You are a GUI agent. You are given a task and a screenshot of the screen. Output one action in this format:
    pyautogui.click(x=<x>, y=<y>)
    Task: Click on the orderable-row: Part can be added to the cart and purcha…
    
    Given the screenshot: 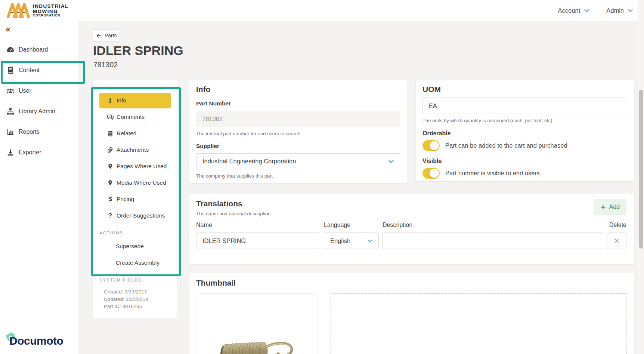 What is the action you would take?
    pyautogui.click(x=525, y=146)
    